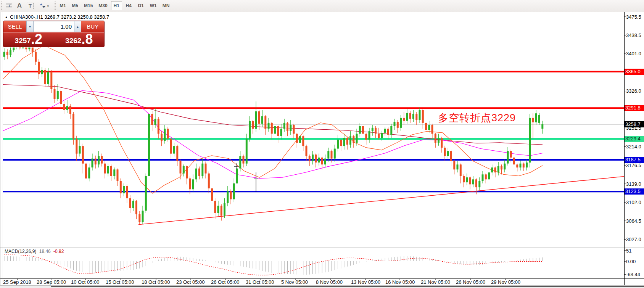  Describe the element at coordinates (295, 282) in the screenshot. I see `time-tick-label: 5 Nov 05:00` at that location.